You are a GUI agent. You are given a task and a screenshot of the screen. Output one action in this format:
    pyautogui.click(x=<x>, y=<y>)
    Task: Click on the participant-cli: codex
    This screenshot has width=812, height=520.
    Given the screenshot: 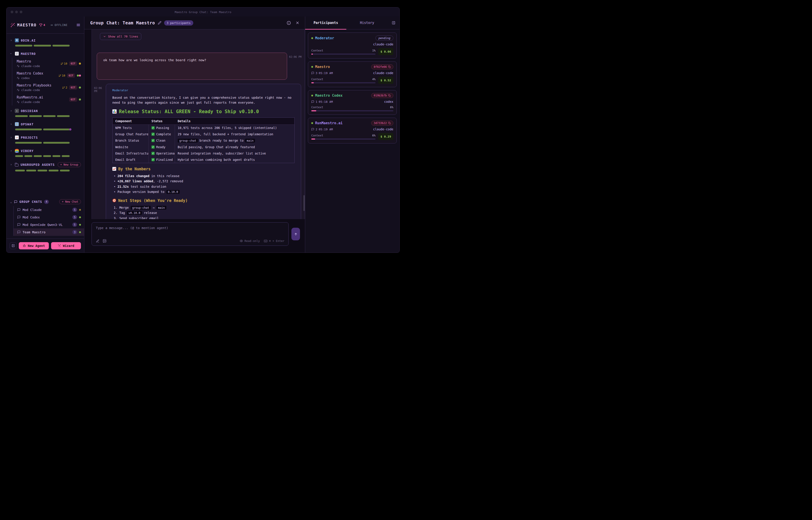 What is the action you would take?
    pyautogui.click(x=389, y=102)
    